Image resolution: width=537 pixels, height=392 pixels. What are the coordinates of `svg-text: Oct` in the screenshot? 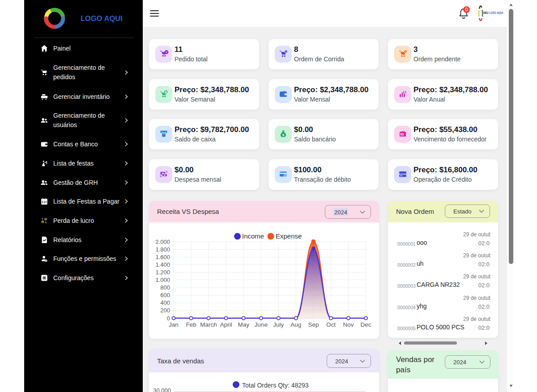 It's located at (331, 325).